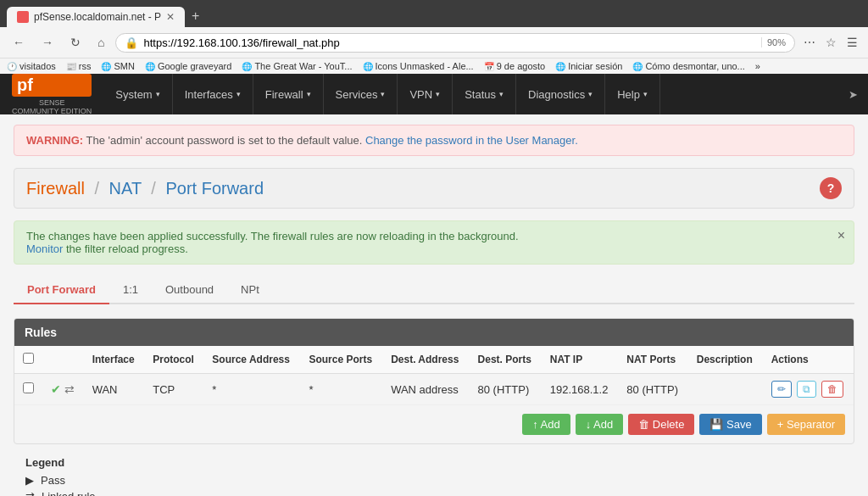 This screenshot has width=868, height=496. Describe the element at coordinates (580, 390) in the screenshot. I see `row-nat-ip: 192.168.1.2` at that location.